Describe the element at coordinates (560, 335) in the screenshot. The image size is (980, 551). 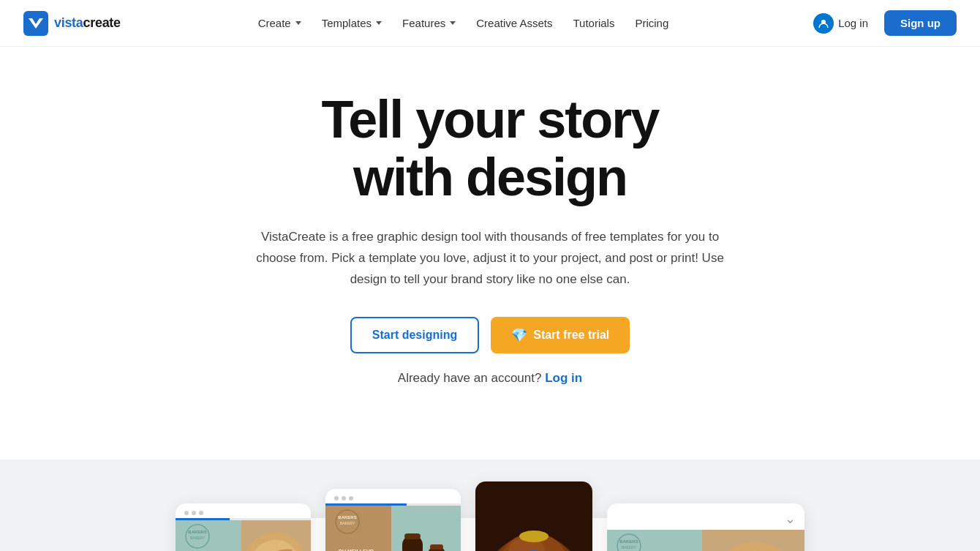
I see `start-free-trial-button: 💎 Start free trial` at that location.